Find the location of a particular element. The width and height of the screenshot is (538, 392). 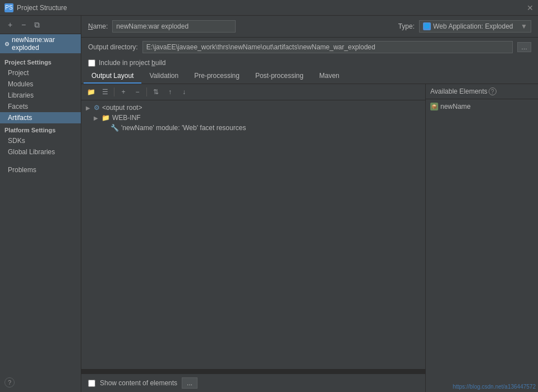

tree-sort-button: ⇅ is located at coordinates (156, 92).